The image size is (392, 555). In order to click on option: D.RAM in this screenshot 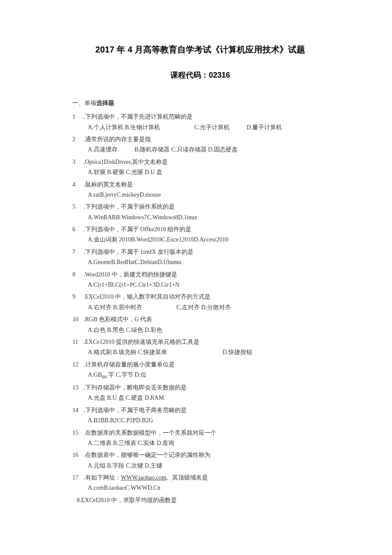, I will do `click(154, 398)`.